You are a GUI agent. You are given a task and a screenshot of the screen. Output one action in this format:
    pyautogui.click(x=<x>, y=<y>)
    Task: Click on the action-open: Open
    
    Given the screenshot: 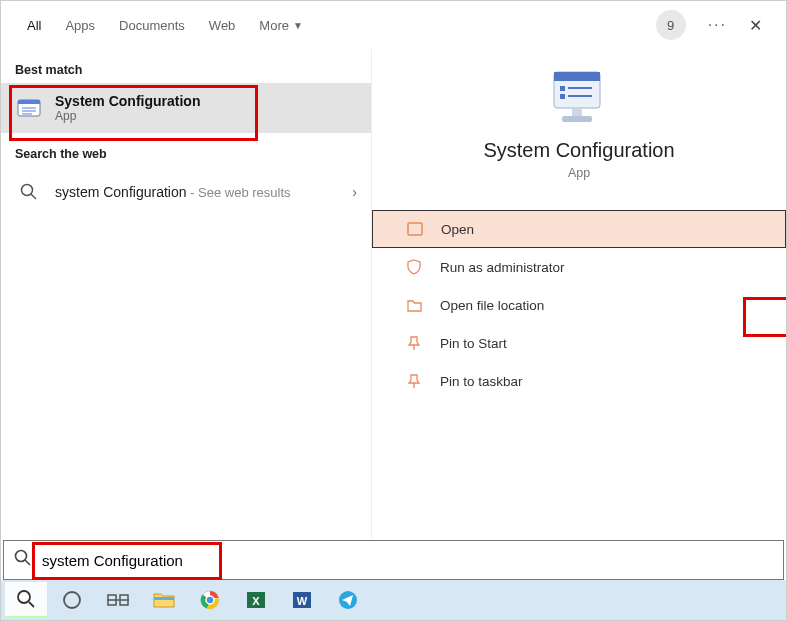 What is the action you would take?
    pyautogui.click(x=579, y=229)
    